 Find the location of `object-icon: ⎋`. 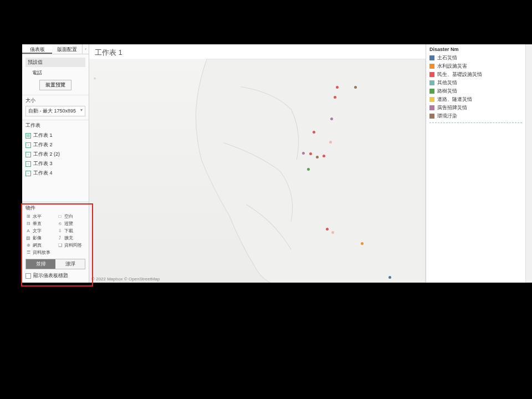

object-icon: ⎋ is located at coordinates (60, 224).